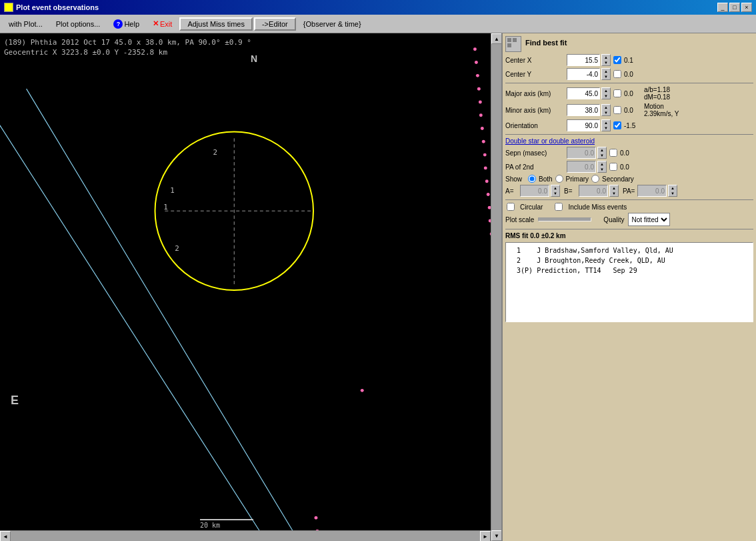 The image size is (756, 541). What do you see at coordinates (535, 75) in the screenshot?
I see `center-y-label: Center Y` at bounding box center [535, 75].